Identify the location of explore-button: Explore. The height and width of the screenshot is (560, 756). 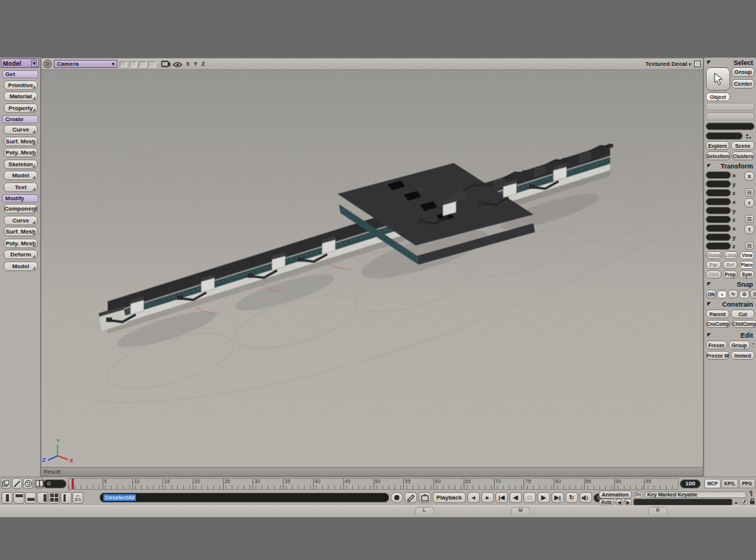
(718, 146).